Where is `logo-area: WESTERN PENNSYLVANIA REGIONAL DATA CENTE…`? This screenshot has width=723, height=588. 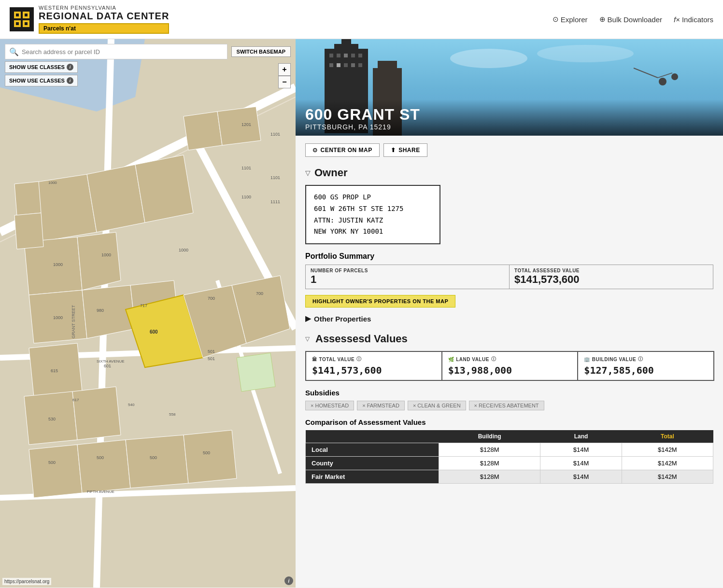 logo-area: WESTERN PENNSYLVANIA REGIONAL DATA CENTE… is located at coordinates (89, 19).